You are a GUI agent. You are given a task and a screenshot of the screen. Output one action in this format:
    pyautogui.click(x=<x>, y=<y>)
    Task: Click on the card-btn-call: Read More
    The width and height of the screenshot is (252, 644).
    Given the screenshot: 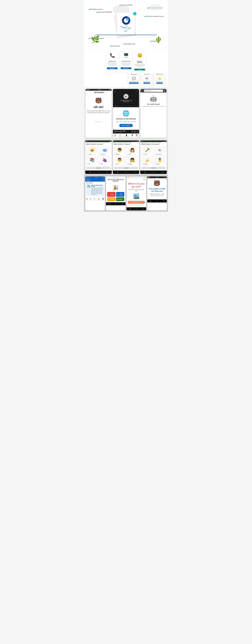 What is the action you would take?
    pyautogui.click(x=112, y=68)
    